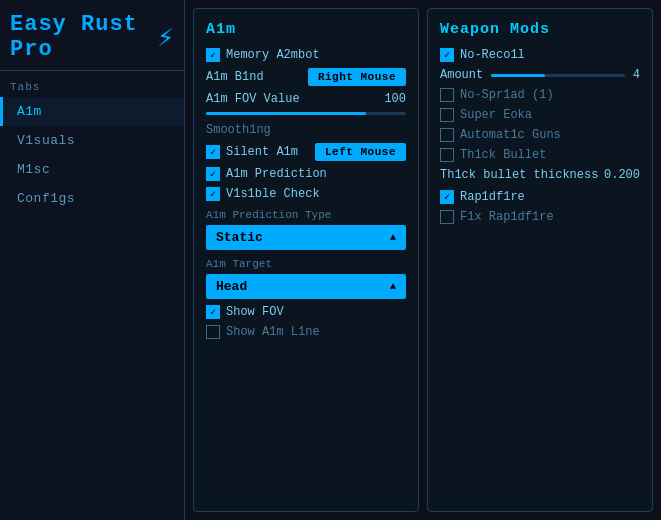  I want to click on thickness-label: Th1ck bullet thickness, so click(519, 175).